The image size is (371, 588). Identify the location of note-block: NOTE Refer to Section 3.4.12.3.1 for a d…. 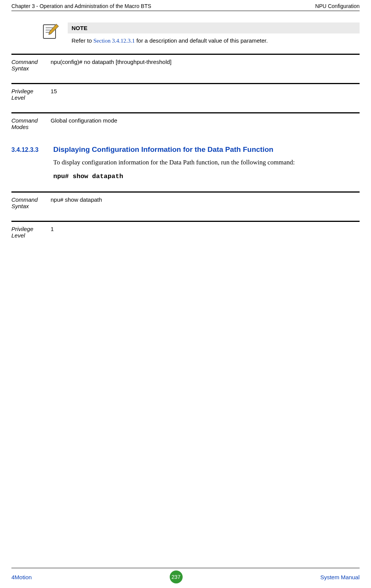
(201, 33).